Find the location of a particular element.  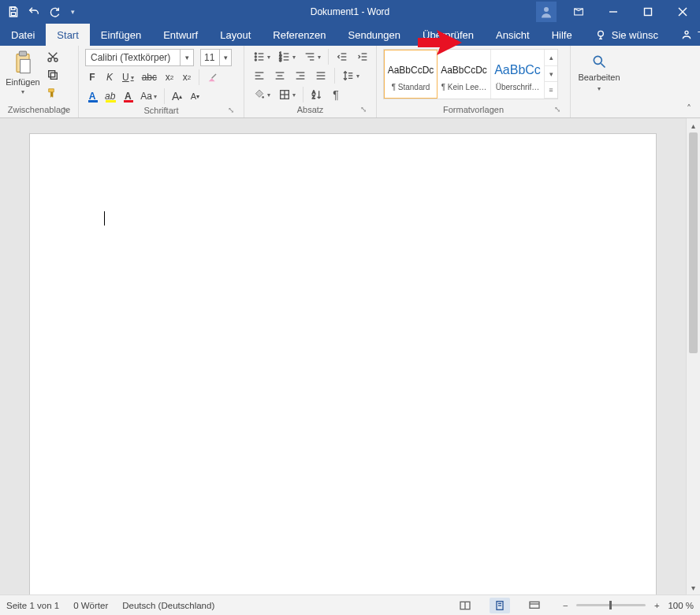

tab-mailings: Sendungen is located at coordinates (375, 35).